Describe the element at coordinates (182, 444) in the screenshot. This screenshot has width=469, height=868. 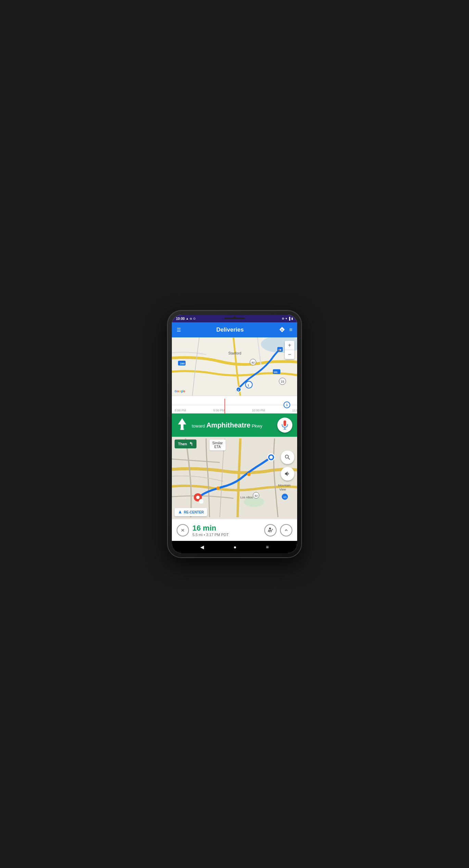
I see `then-label: Then` at that location.